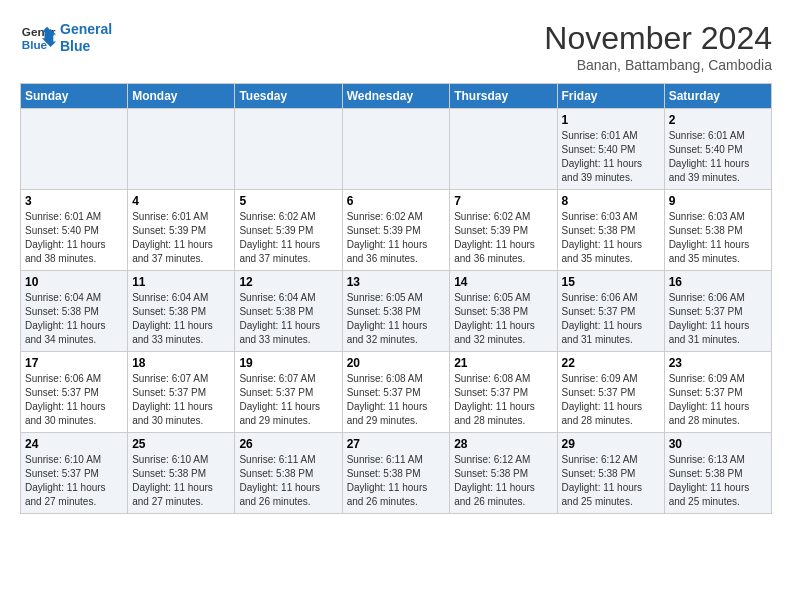  I want to click on day-number: 21, so click(503, 363).